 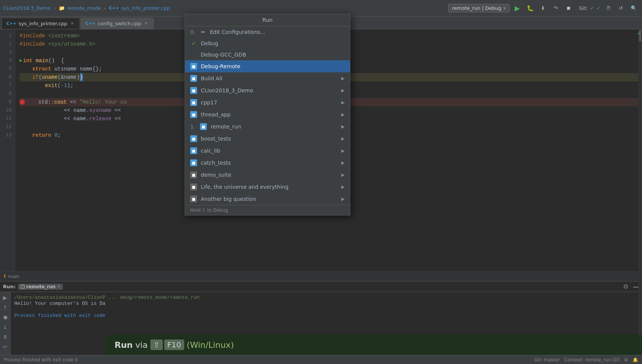 I want to click on target-icon-boost-tests: ■, so click(x=194, y=139).